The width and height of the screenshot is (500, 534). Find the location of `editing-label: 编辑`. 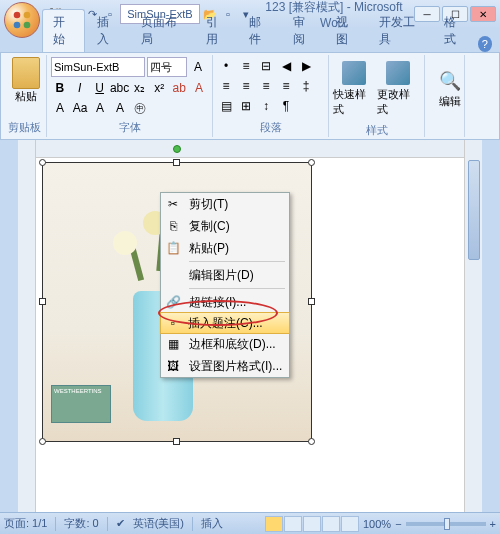

editing-label: 编辑 is located at coordinates (450, 102).